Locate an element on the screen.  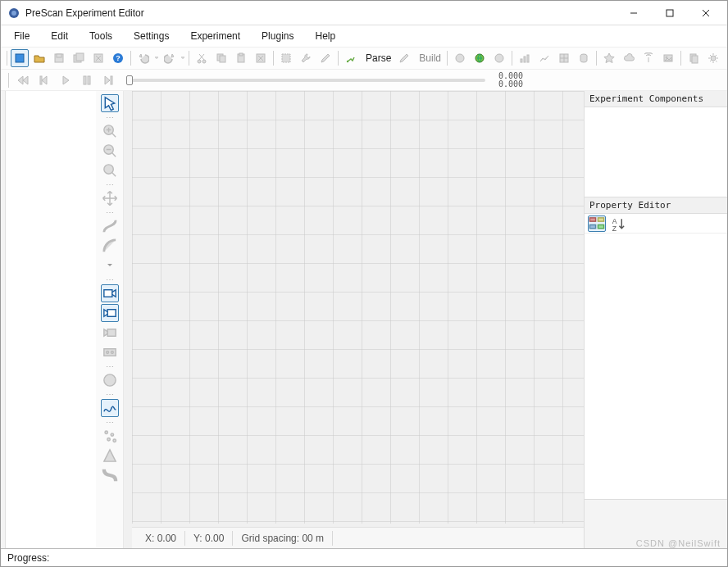
shape-dropdown is located at coordinates (110, 265).